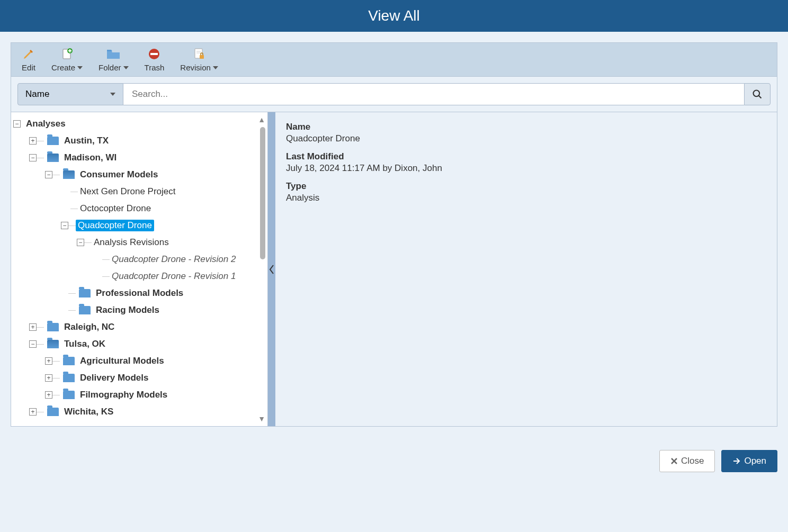 This screenshot has height=532, width=788. I want to click on tree-item-octocopter: Octocopter Drone, so click(115, 209).